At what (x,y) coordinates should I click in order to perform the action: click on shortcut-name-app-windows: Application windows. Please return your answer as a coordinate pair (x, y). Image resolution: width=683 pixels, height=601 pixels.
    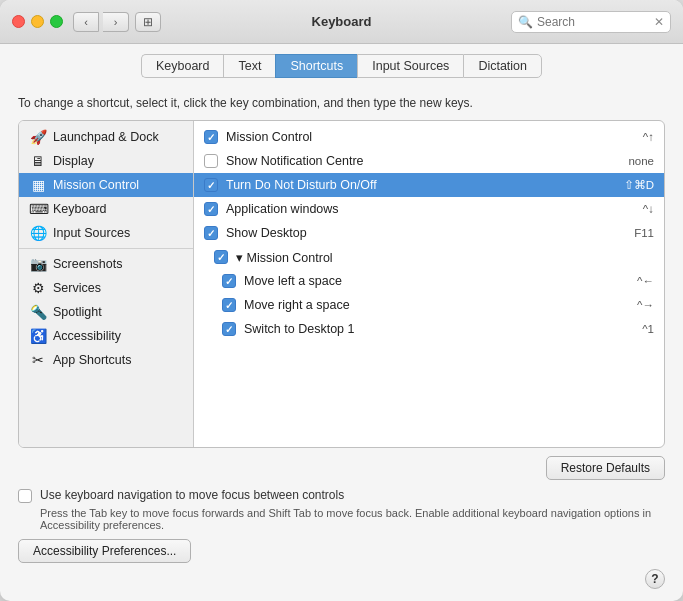
    Looking at the image, I should click on (430, 209).